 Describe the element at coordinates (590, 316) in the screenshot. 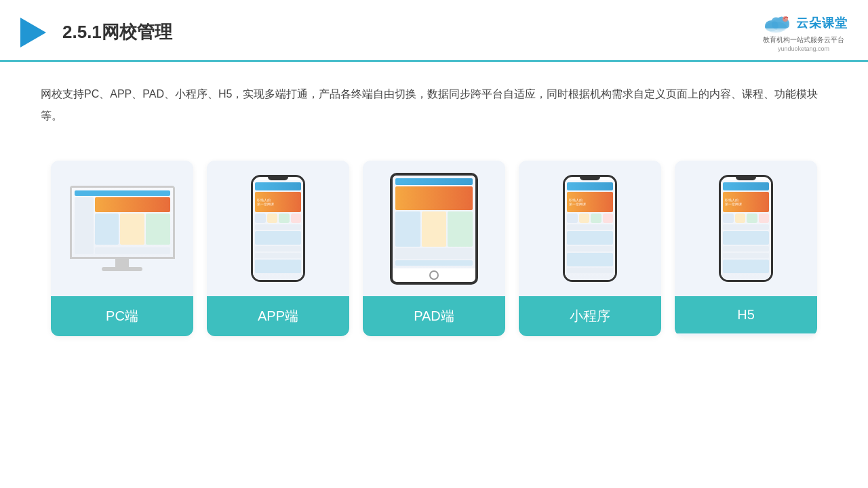

I see `card-miniprogram-label: 小程序` at that location.